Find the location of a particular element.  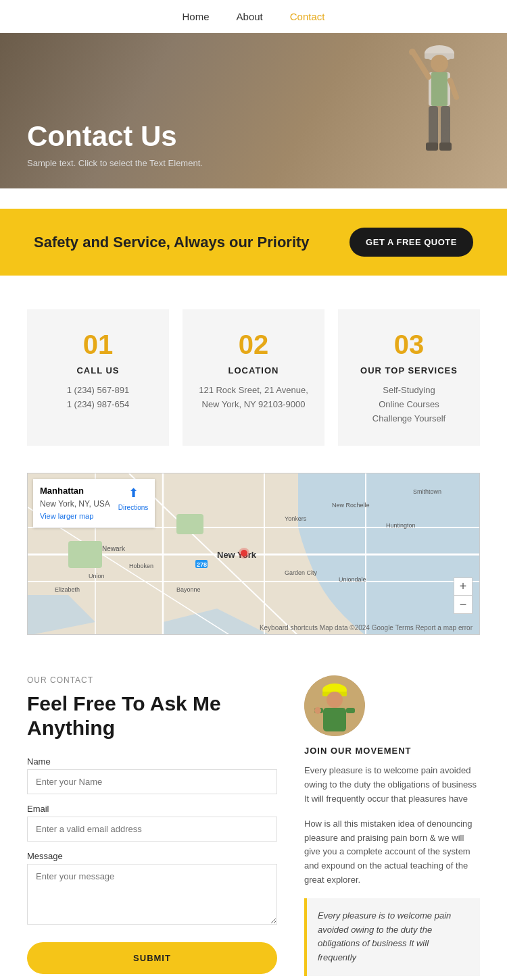

card-text-2: 121 Rock Sreet, 21 Avenue, New York, NY … is located at coordinates (254, 398).